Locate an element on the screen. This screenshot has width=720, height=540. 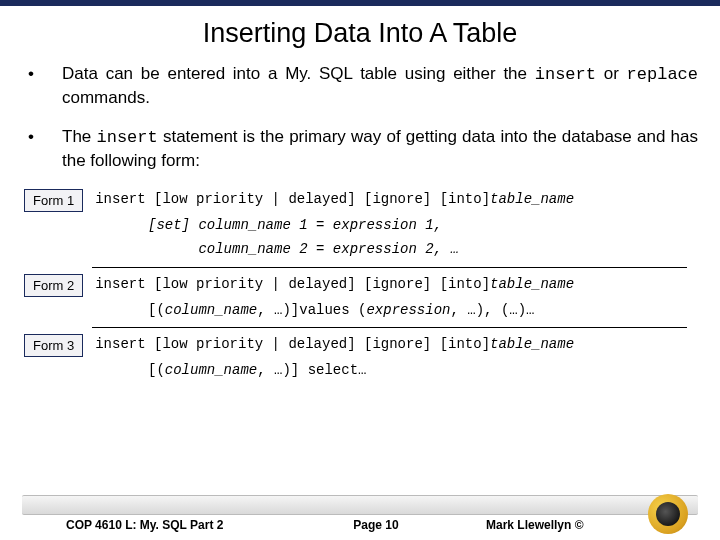
code-line: column_name 2 = expression 2, … is located at coordinates (423, 249).